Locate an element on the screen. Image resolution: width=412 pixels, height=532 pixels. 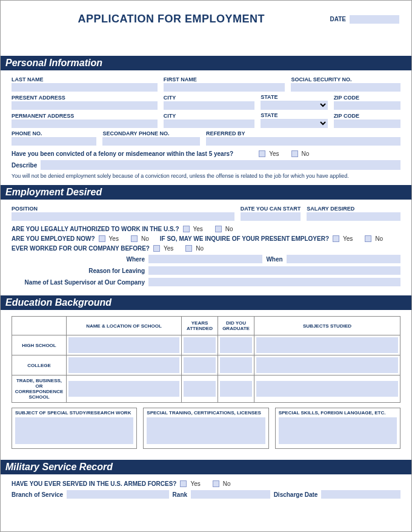
served-yes-checkbox is located at coordinates (183, 484).